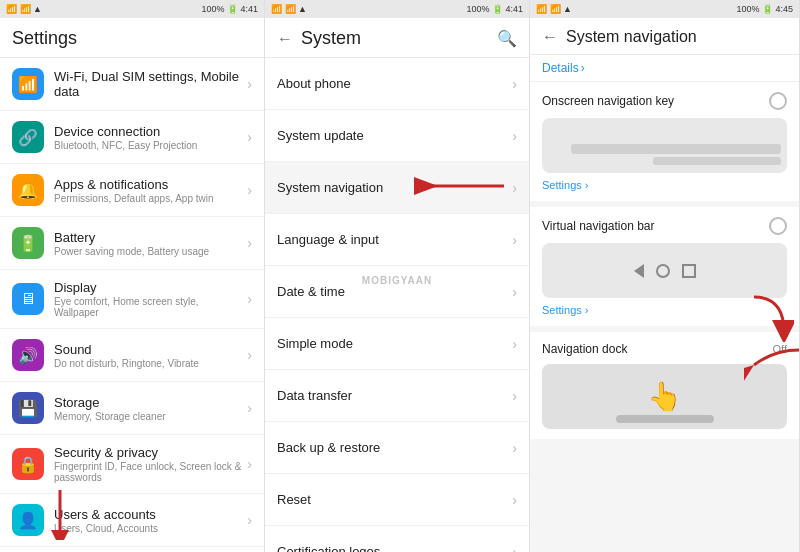 Image resolution: width=800 pixels, height=552 pixels. What do you see at coordinates (132, 464) in the screenshot?
I see `settings-item-security: 🔒 Security & privacy Fingerprint ID, Fac…` at bounding box center [132, 464].